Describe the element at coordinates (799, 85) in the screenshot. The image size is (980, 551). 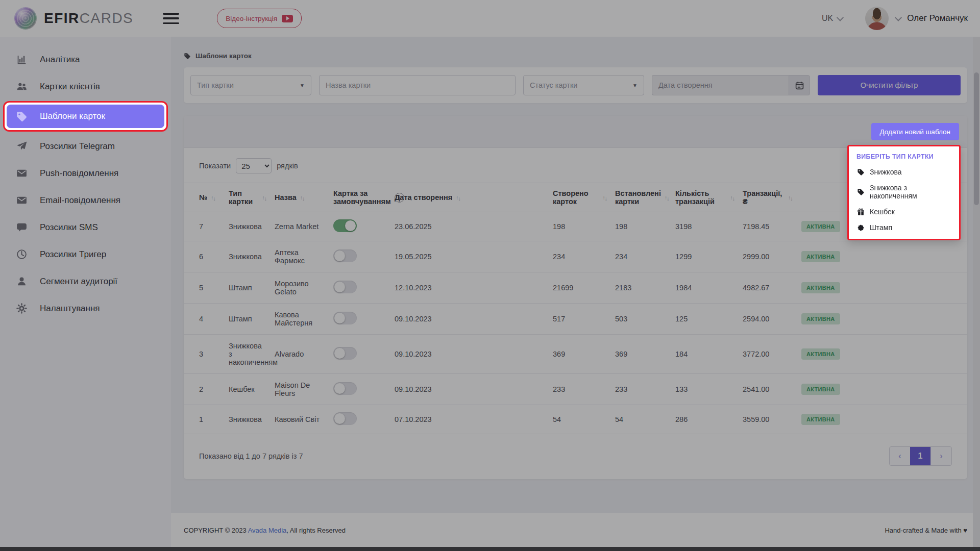
I see `calendar-icon` at that location.